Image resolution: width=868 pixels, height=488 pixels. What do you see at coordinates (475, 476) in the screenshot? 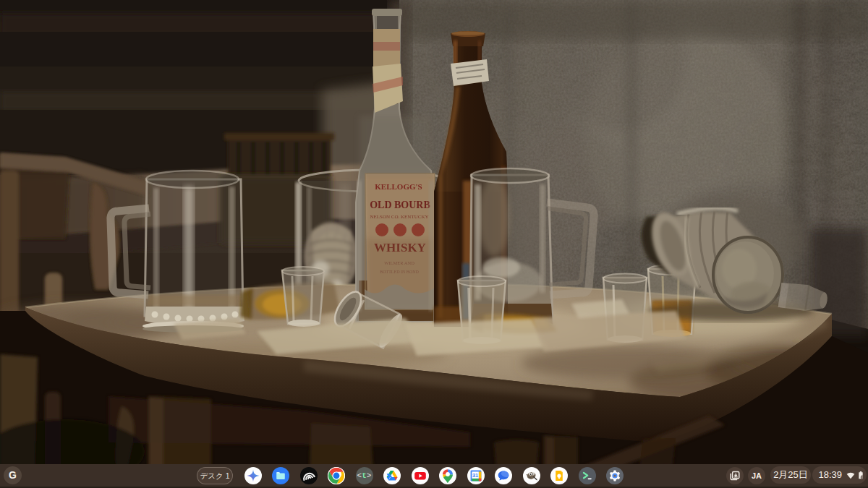
I see `svg-text: 31` at bounding box center [475, 476].